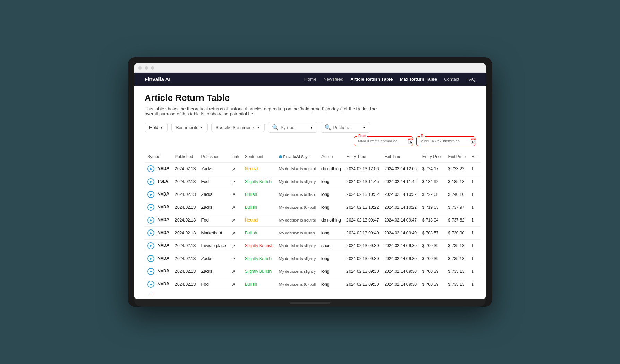 Image resolution: width=620 pixels, height=364 pixels. I want to click on cell-entry-price-1: $ 184.92, so click(433, 182).